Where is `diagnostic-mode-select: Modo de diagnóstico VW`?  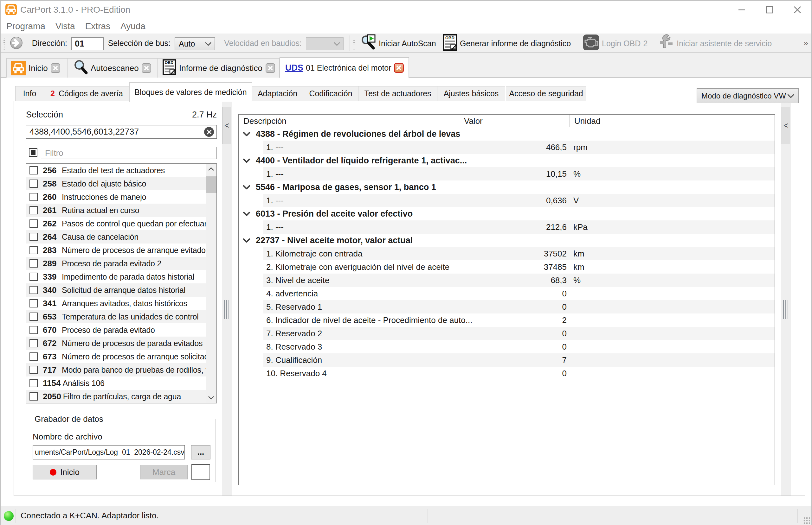 diagnostic-mode-select: Modo de diagnóstico VW is located at coordinates (748, 96).